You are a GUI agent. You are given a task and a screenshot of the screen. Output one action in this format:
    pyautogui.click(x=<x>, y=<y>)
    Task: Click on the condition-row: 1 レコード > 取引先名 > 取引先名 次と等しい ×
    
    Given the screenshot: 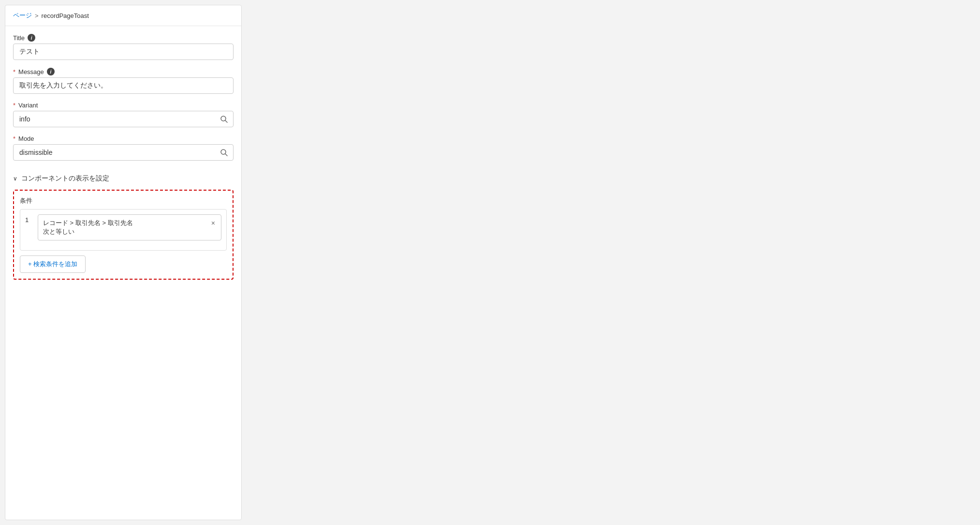 What is the action you would take?
    pyautogui.click(x=123, y=227)
    